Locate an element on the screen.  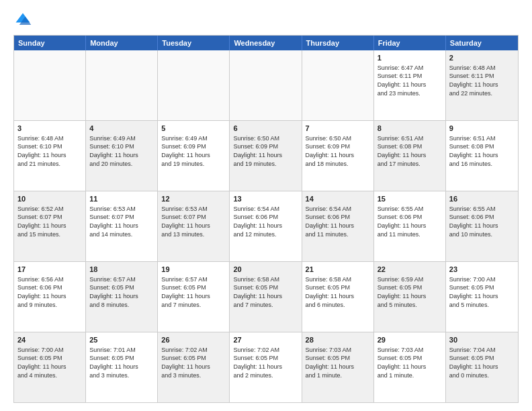
day-number: 2 is located at coordinates (482, 58).